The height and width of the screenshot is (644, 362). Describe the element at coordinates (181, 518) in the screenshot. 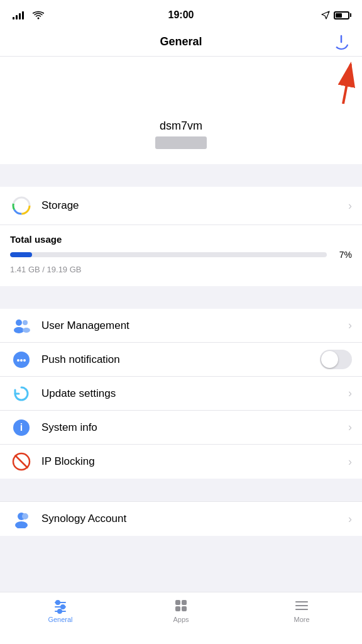

I see `synology-account-section: Synology Account ›` at that location.